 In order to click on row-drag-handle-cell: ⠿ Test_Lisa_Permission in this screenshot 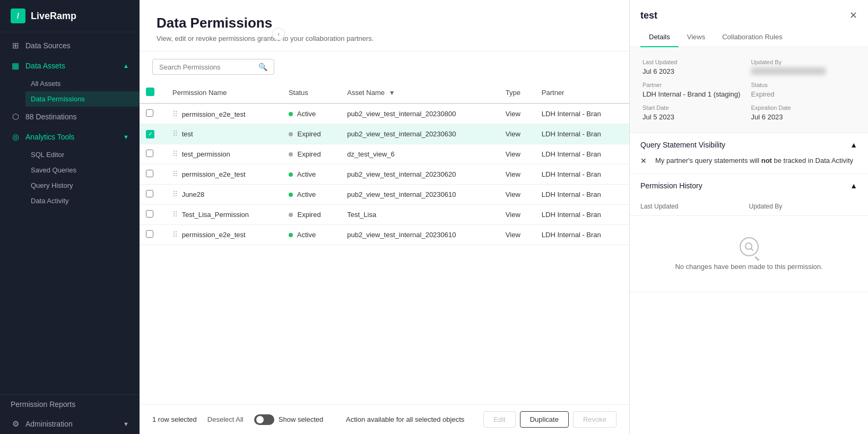, I will do `click(224, 214)`.